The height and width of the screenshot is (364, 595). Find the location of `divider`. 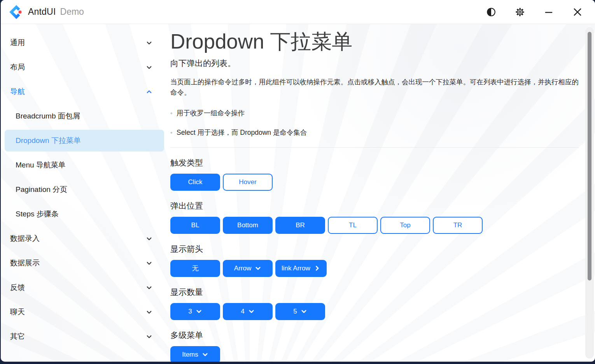

divider is located at coordinates (374, 148).